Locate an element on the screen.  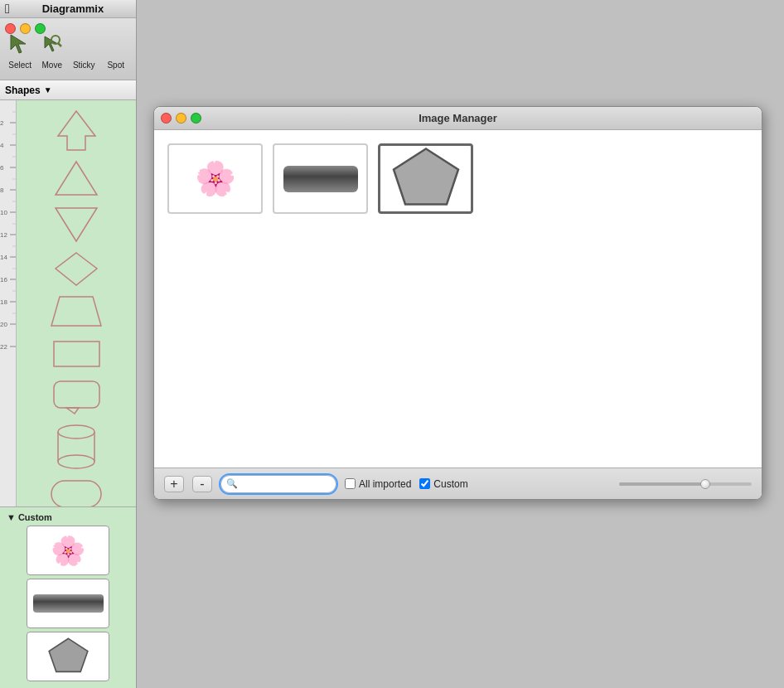
spot-icon is located at coordinates (116, 44).